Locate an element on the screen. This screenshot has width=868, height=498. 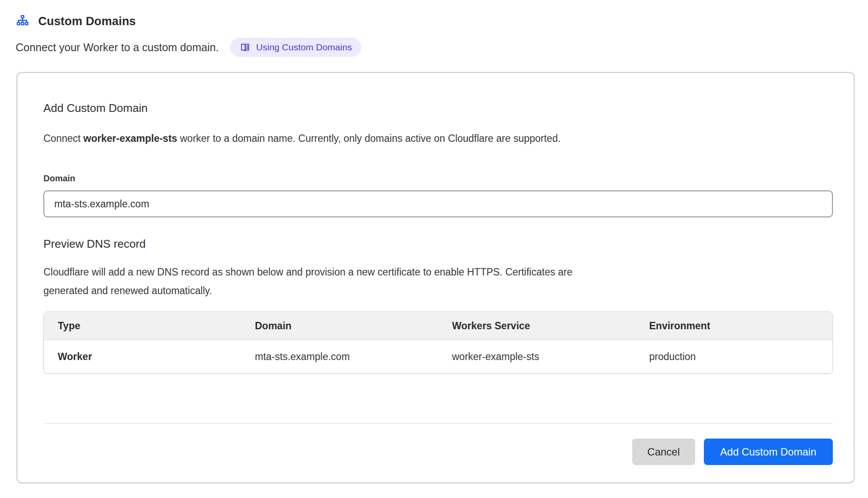
table-header-workers-service: Workers Service is located at coordinates (537, 326).